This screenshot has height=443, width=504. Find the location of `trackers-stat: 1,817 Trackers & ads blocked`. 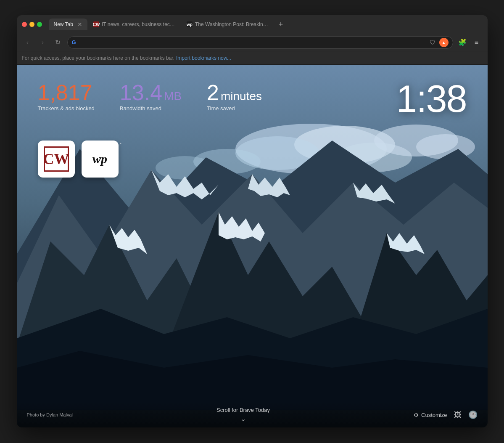

trackers-stat: 1,817 Trackers & ads blocked is located at coordinates (66, 97).